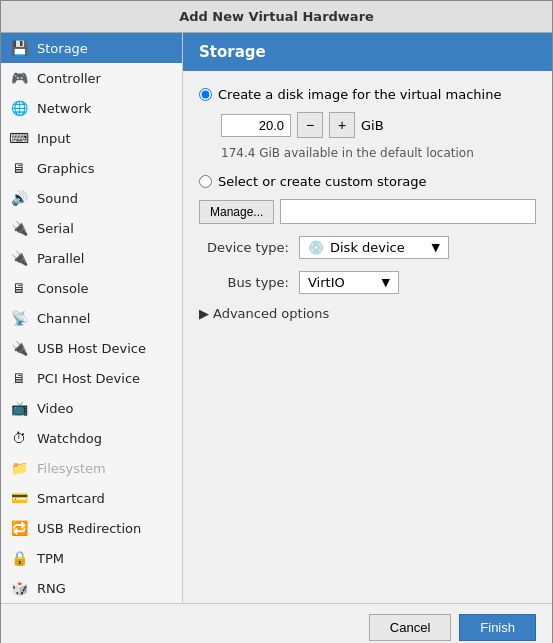 This screenshot has height=643, width=553. What do you see at coordinates (368, 282) in the screenshot?
I see `bus-type-row: Bus type: VirtIO ▼` at bounding box center [368, 282].